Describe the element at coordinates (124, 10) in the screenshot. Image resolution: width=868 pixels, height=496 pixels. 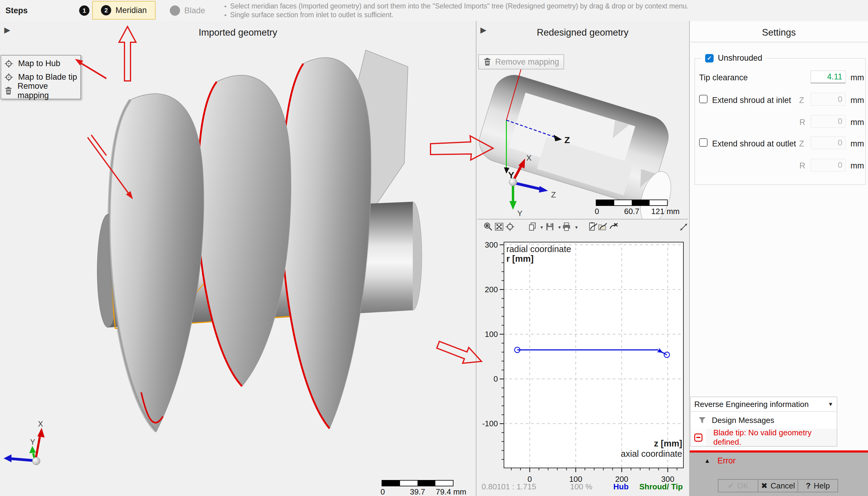
I see `step-meridian-active: 2 Meridian` at that location.